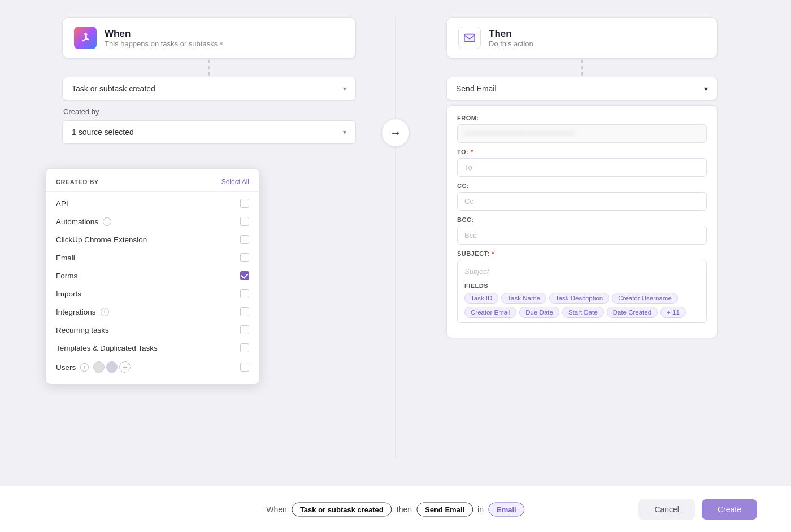  Describe the element at coordinates (582, 186) in the screenshot. I see `cc-label: CC:` at that location.